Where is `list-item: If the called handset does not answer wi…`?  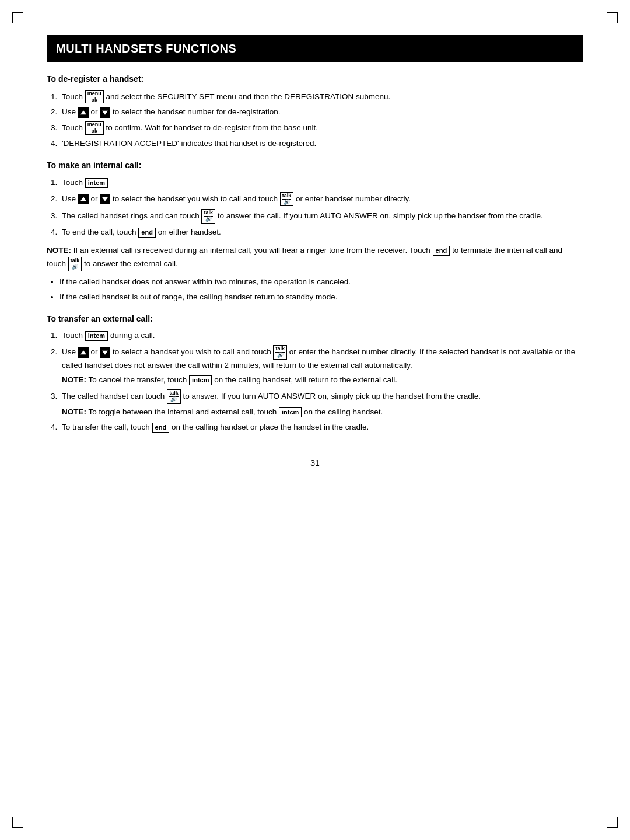 list-item: If the called handset does not answer wi… is located at coordinates (321, 283).